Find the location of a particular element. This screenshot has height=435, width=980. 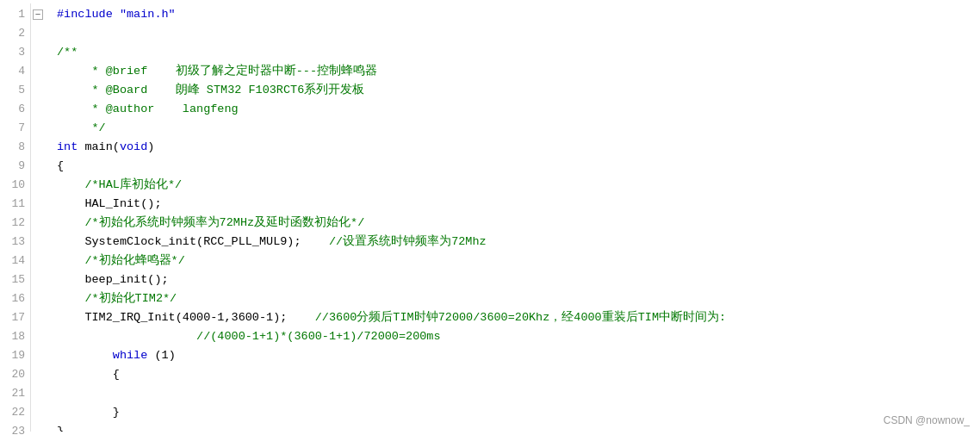

line-number: 12 is located at coordinates (12, 223).